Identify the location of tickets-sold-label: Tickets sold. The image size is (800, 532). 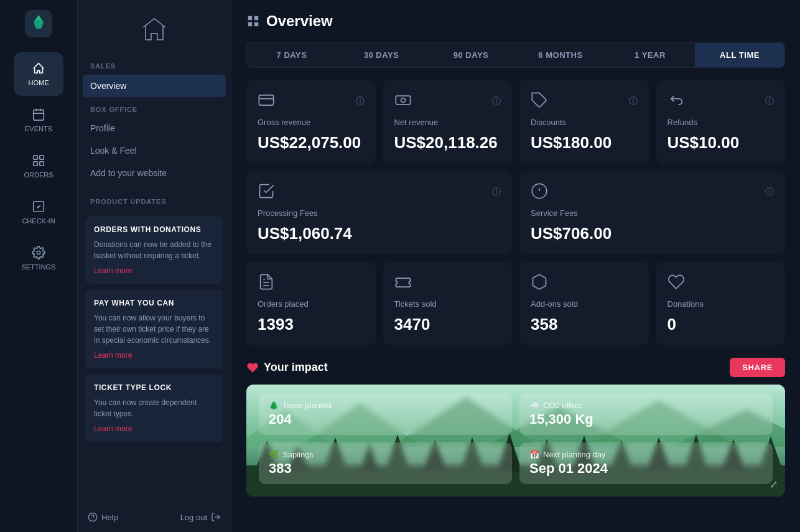
(448, 304).